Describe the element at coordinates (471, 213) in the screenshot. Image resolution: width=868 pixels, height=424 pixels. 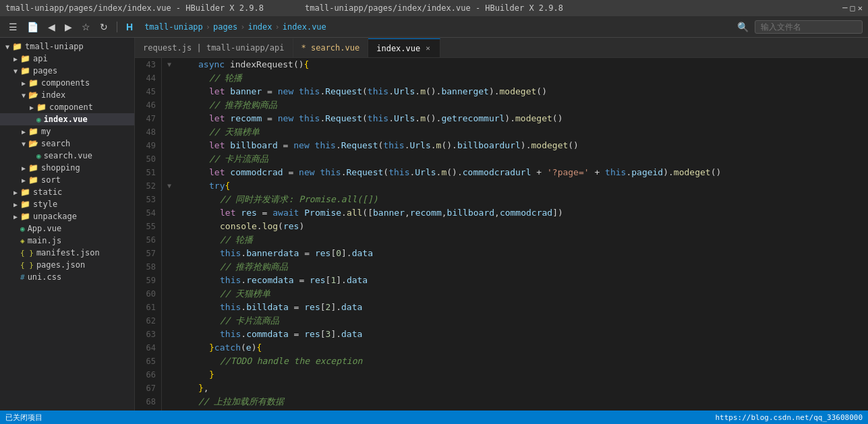
I see `token-var: billboard` at that location.